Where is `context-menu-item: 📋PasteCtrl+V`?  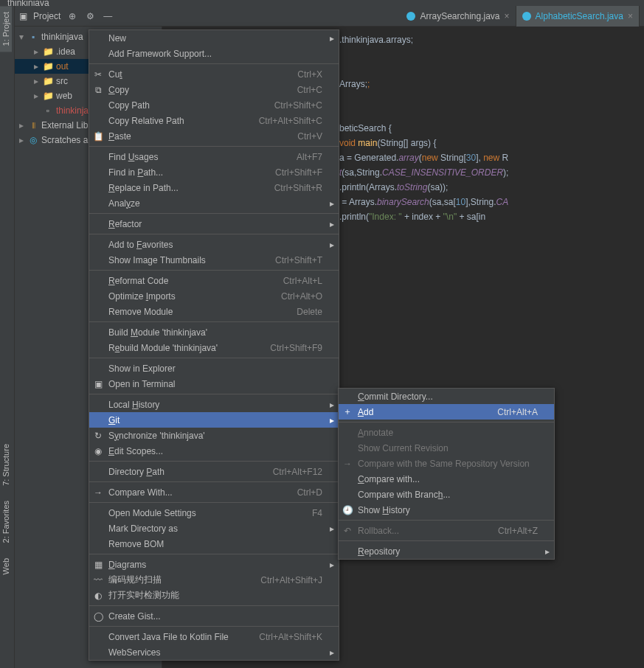 context-menu-item: 📋PasteCtrl+V is located at coordinates (214, 136).